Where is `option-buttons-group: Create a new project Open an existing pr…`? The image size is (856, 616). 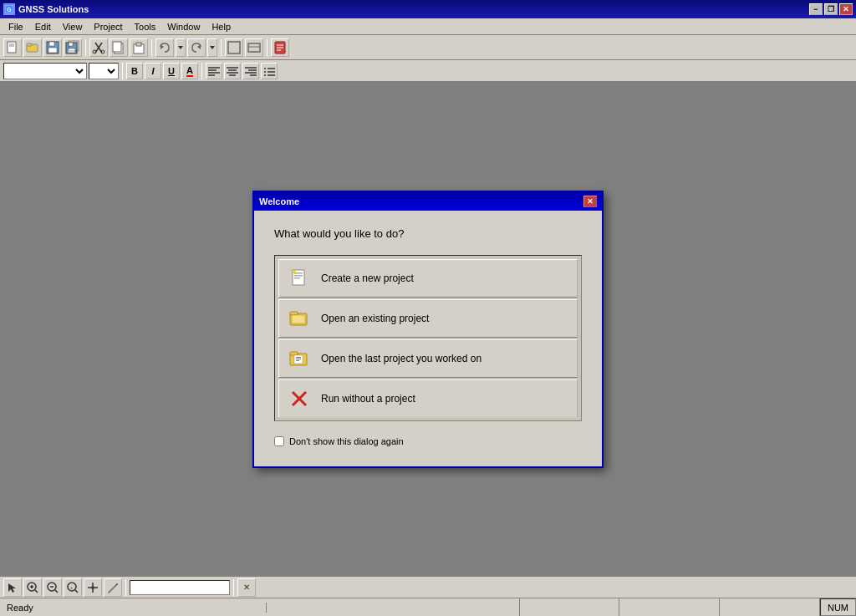
option-buttons-group: Create a new project Open an existing pr… is located at coordinates (428, 338).